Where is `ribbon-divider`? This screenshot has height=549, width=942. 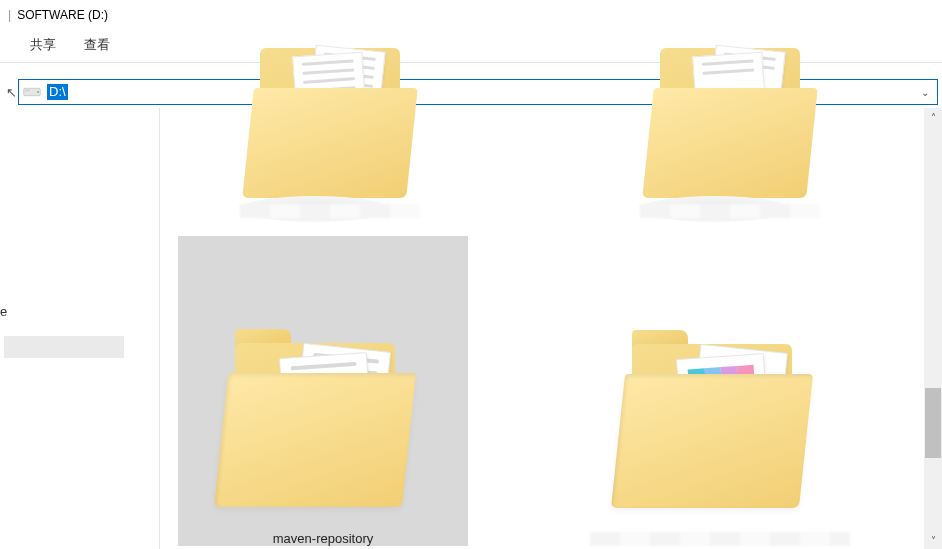
ribbon-divider is located at coordinates (471, 62).